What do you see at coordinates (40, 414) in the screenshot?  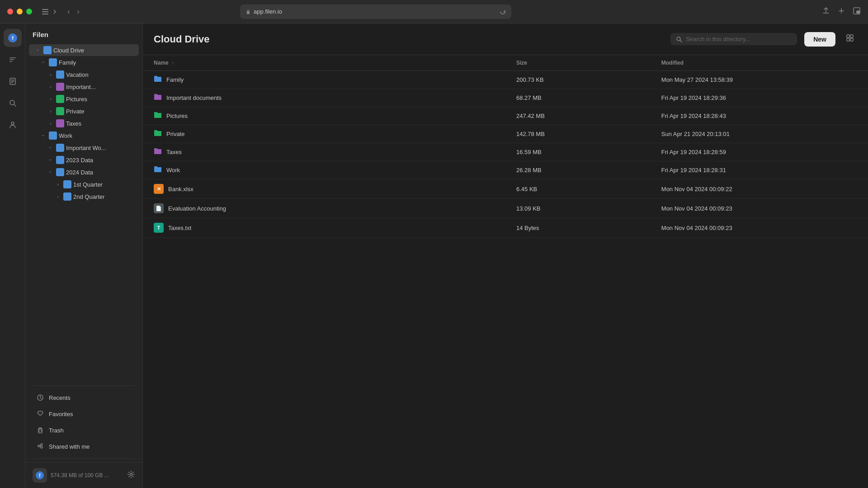 I see `favorites-icon` at bounding box center [40, 414].